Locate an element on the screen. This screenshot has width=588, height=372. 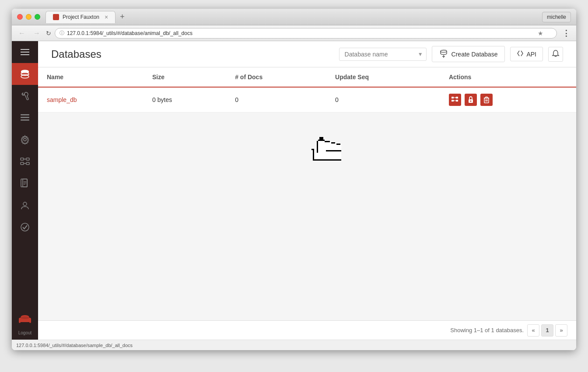
table-row: sample_db 0 bytes 0 0 is located at coordinates (307, 100).